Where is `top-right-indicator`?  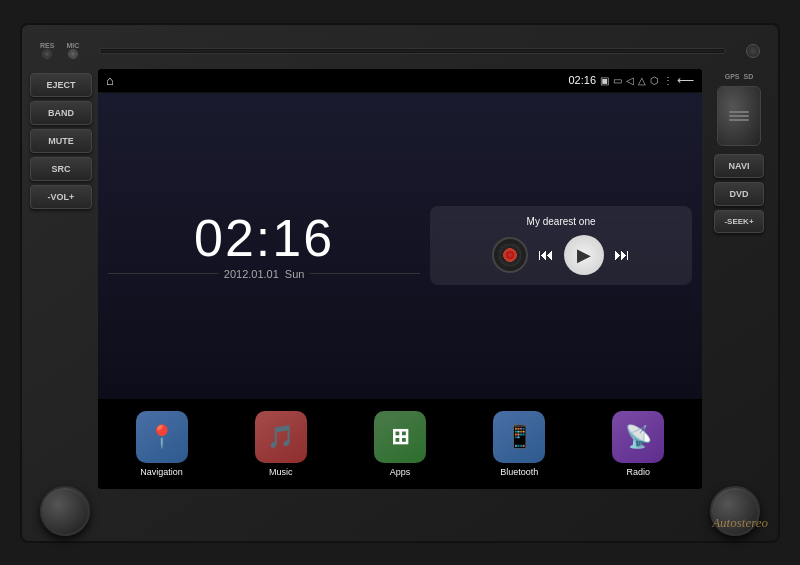 top-right-indicator is located at coordinates (753, 51).